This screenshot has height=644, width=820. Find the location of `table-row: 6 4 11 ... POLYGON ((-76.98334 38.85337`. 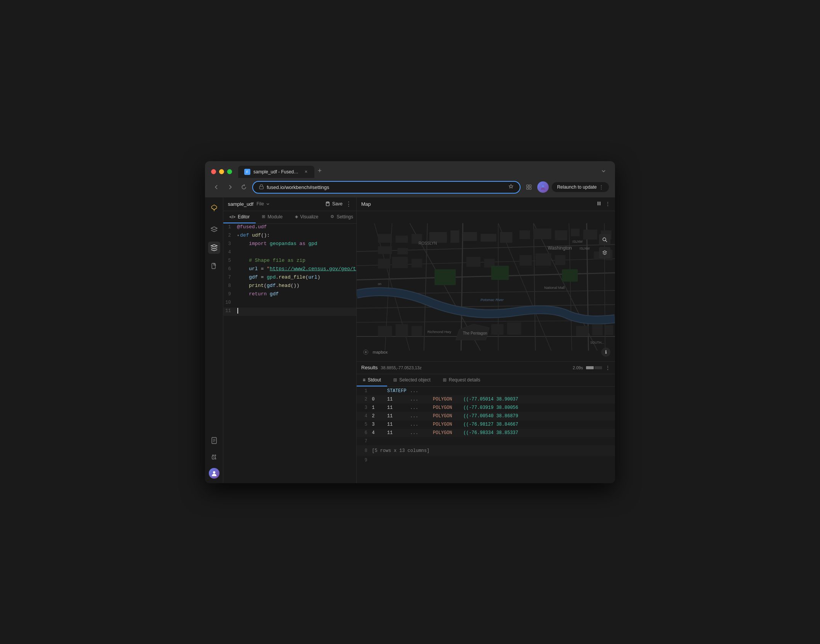

table-row: 6 4 11 ... POLYGON ((-76.98334 38.85337 is located at coordinates (486, 433).